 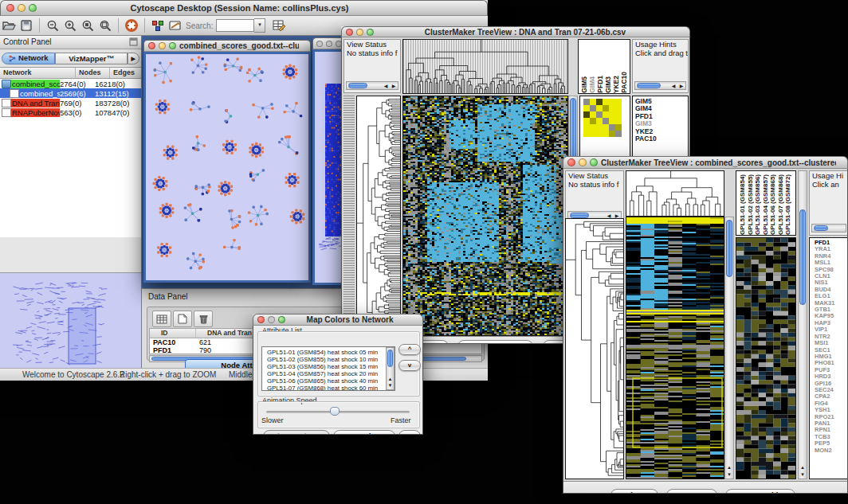 I want to click on animate-vizmap-button: Animate Vizmap, so click(x=296, y=432).